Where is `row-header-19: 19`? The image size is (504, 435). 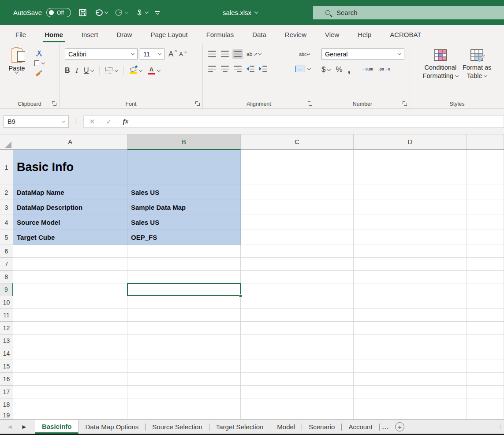
row-header-19: 19 is located at coordinates (7, 415).